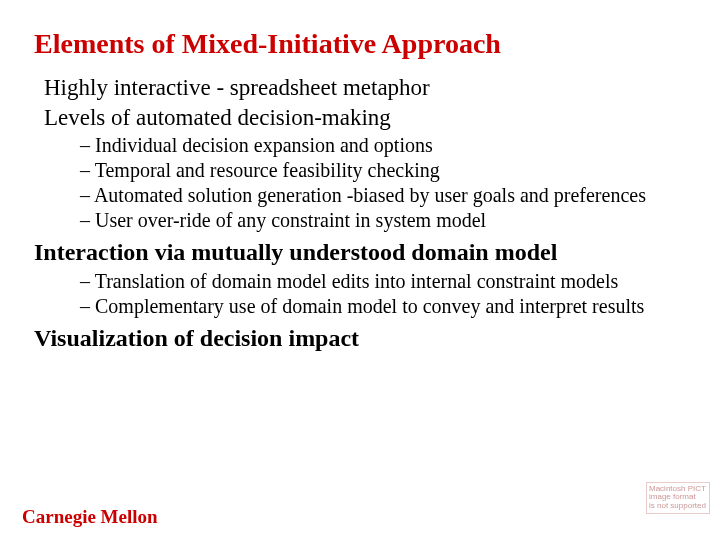 The width and height of the screenshot is (720, 540). I want to click on sub-item: Individual decision expansion and option…, so click(383, 146).